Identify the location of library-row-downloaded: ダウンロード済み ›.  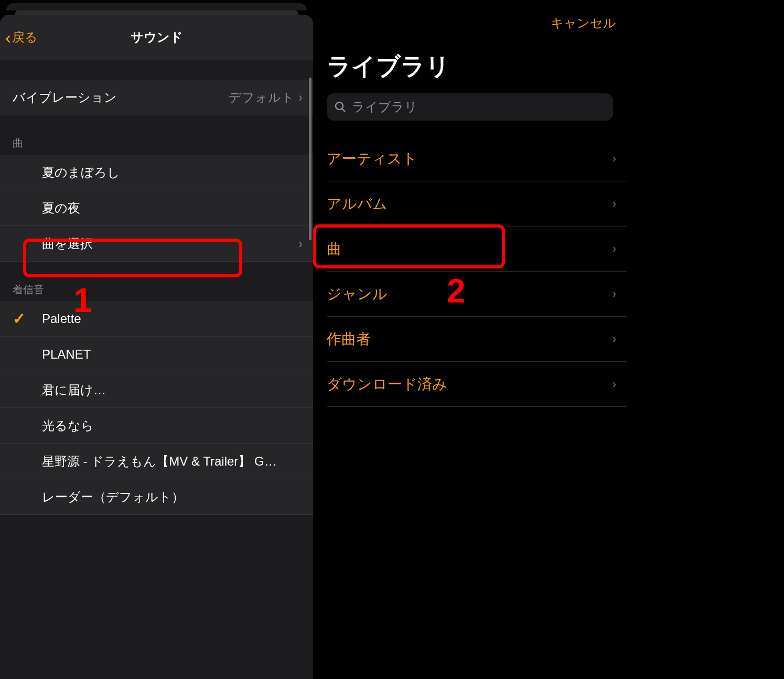
(477, 384).